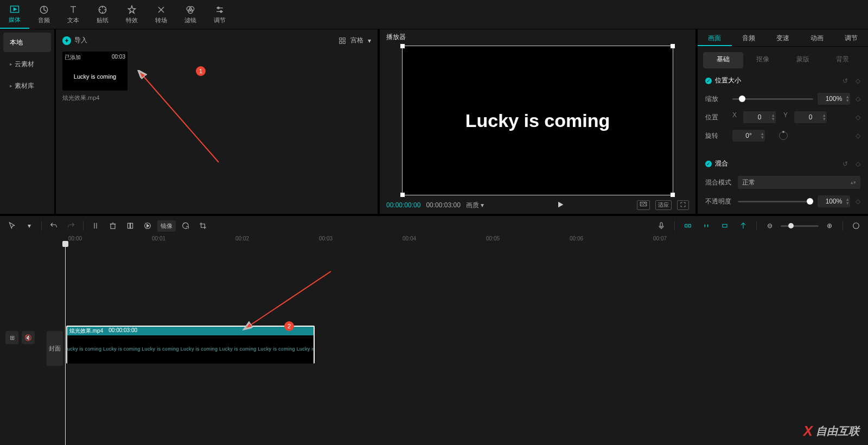  What do you see at coordinates (15, 14) in the screenshot?
I see `tab-media: 媒体` at bounding box center [15, 14].